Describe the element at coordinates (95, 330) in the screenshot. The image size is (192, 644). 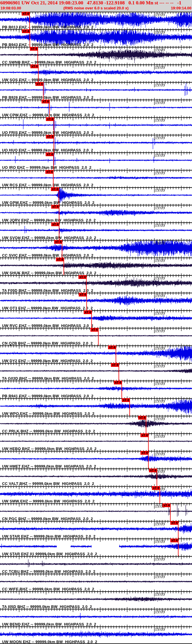
I see `pick-flag-cn-qzb: xT 4` at that location.